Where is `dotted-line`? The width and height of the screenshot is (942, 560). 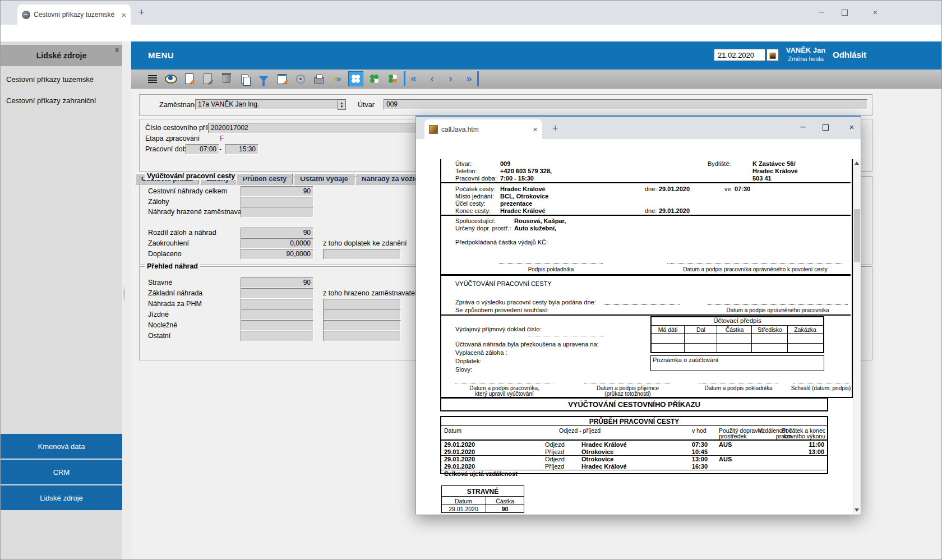
dotted-line is located at coordinates (641, 305).